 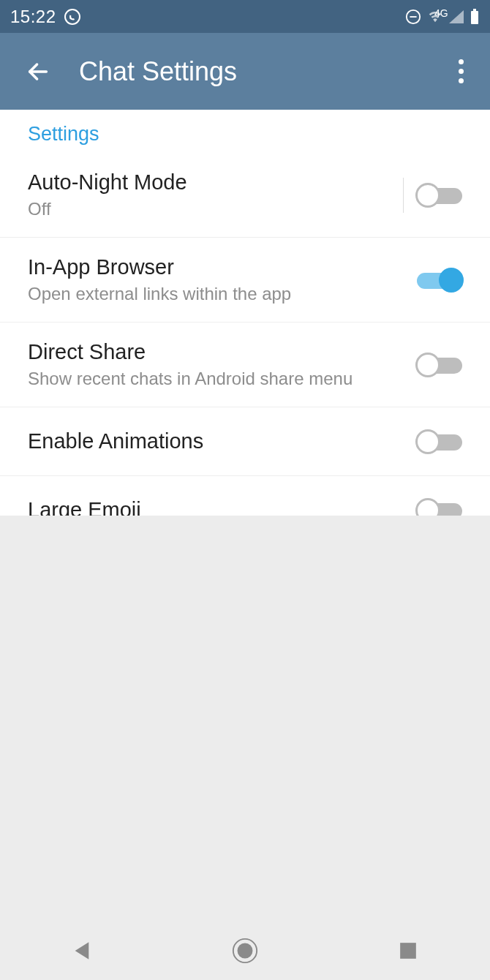 What do you see at coordinates (461, 72) in the screenshot?
I see `more-options-button` at bounding box center [461, 72].